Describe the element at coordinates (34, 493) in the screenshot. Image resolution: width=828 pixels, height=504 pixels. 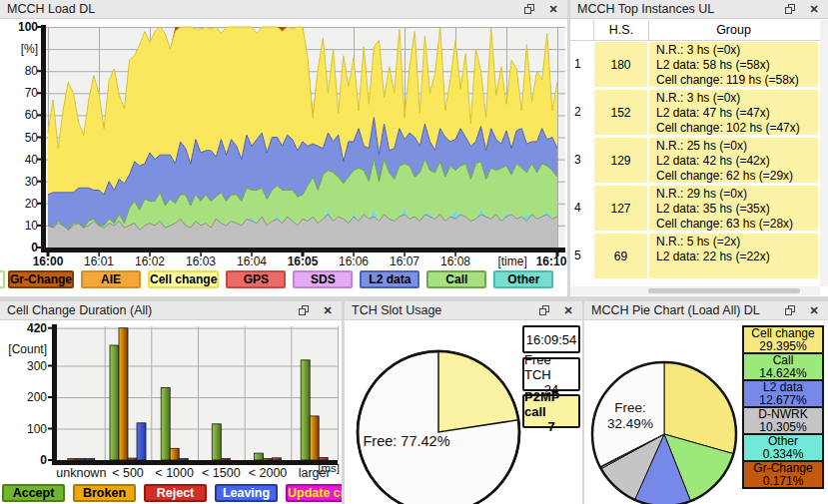
I see `legend-button-accept: Accept` at that location.